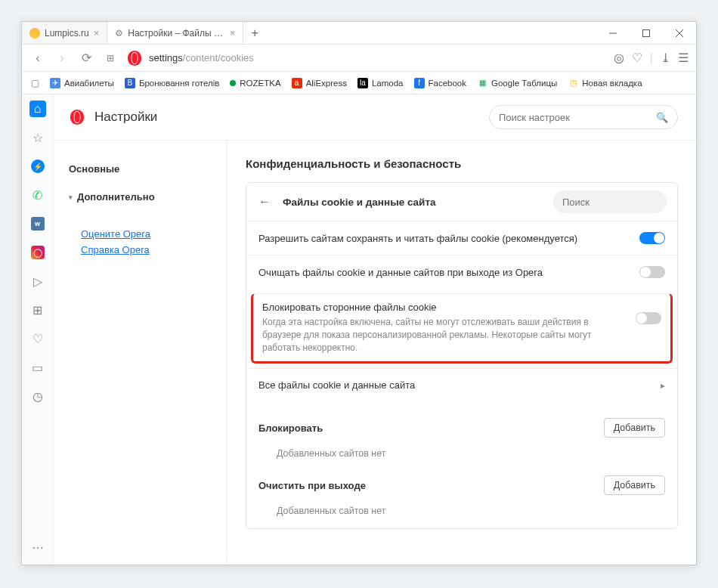 The height and width of the screenshot is (588, 718). What do you see at coordinates (444, 272) in the screenshot?
I see `row-label: Очищать файлы cookie и данные сайтов при…` at bounding box center [444, 272].